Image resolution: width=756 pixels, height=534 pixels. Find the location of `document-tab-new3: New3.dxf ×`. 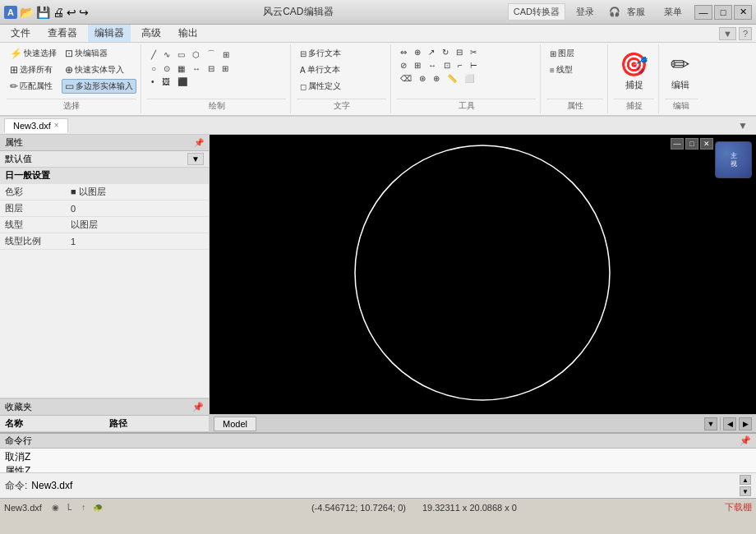

document-tab-new3: New3.dxf × is located at coordinates (36, 126).